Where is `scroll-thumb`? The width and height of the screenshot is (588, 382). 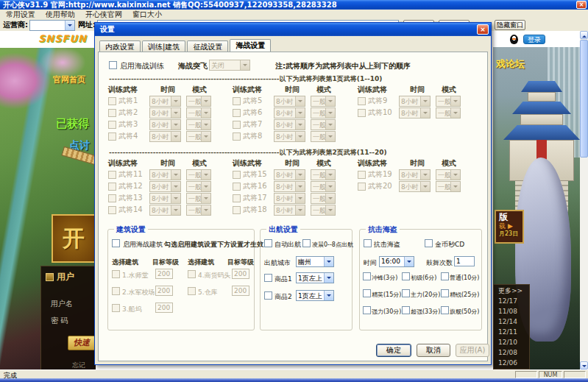
scroll-thumb is located at coordinates (584, 99).